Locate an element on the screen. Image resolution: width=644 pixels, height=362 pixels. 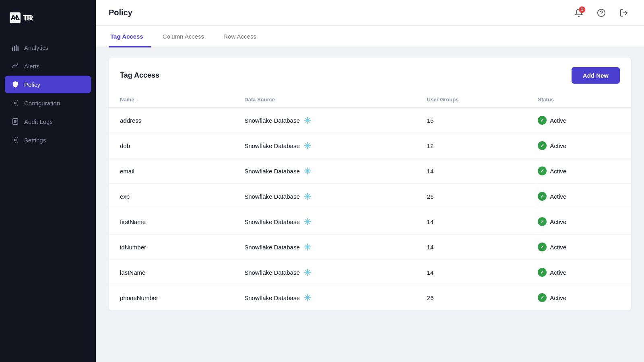
policy-icon is located at coordinates (15, 84).